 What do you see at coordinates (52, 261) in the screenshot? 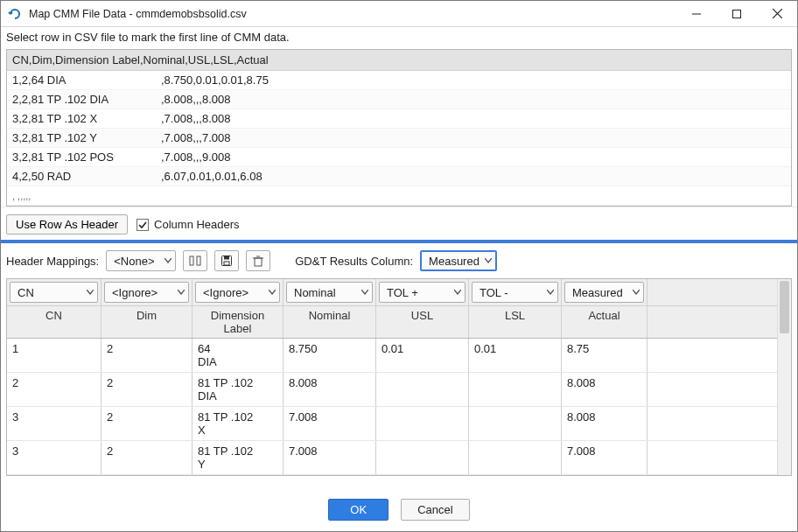
I see `header-mappings-label: Header Mappings:` at bounding box center [52, 261].